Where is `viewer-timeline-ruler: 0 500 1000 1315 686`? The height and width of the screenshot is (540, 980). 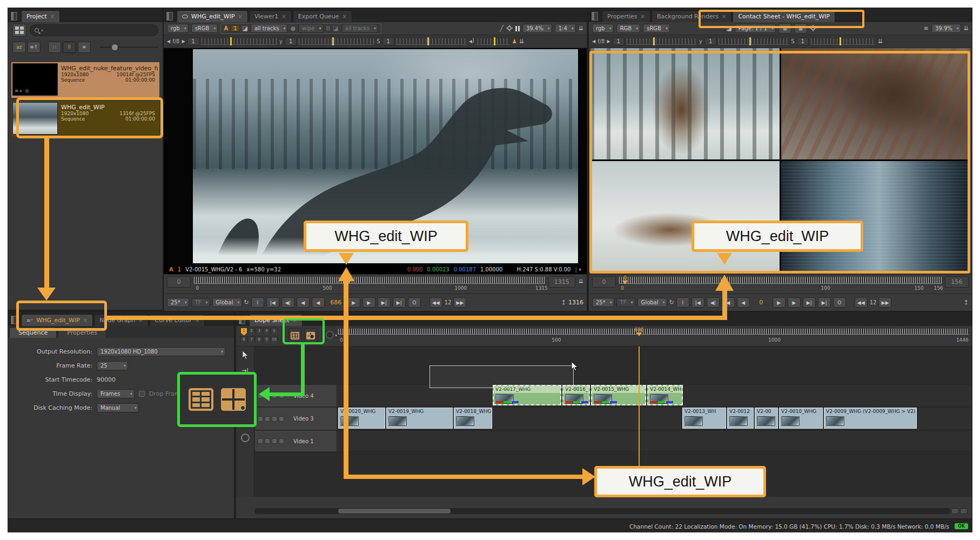
viewer-timeline-ruler: 0 500 1000 1315 686 is located at coordinates (370, 284).